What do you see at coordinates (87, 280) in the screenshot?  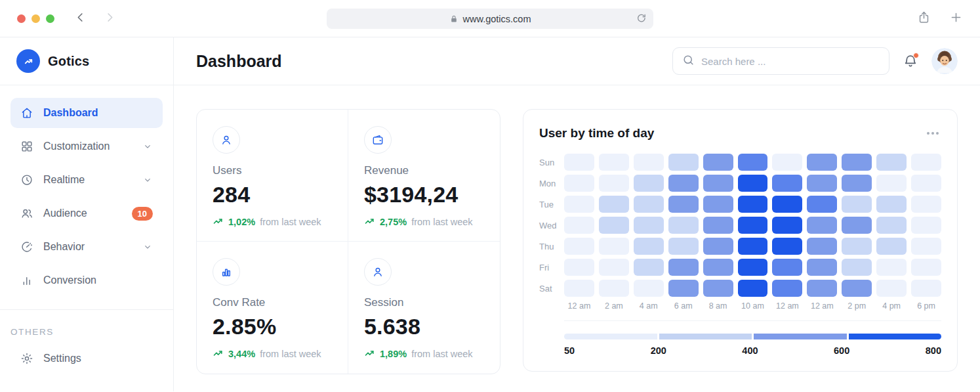 I see `sidebar-item-conversion: Conversion` at bounding box center [87, 280].